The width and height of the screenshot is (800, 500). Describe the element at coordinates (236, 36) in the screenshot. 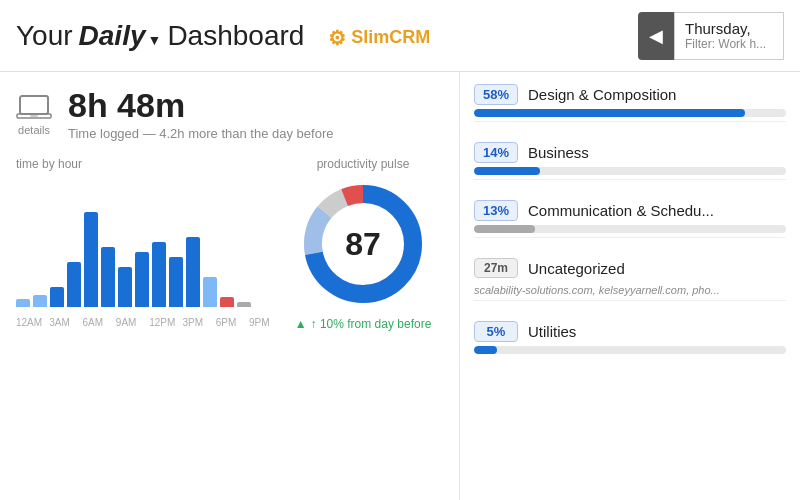

I see `title-dashboard: Dashboard` at that location.